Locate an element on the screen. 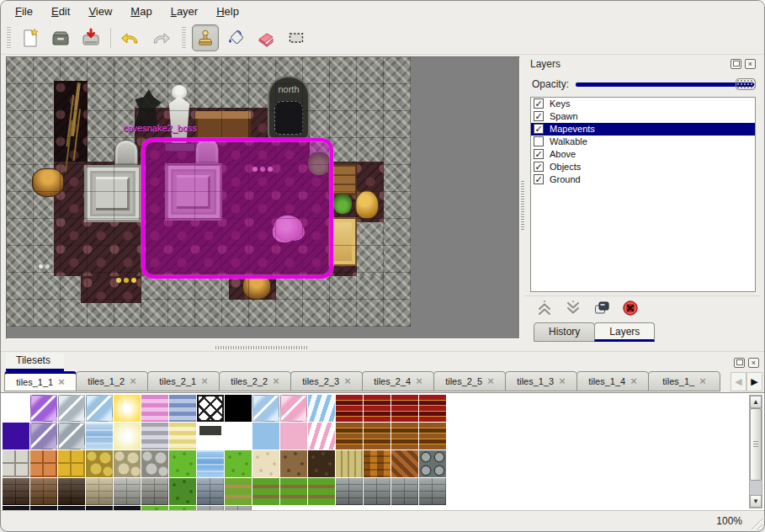 The image size is (765, 532). layer-row-ground: ✓Ground is located at coordinates (643, 180).